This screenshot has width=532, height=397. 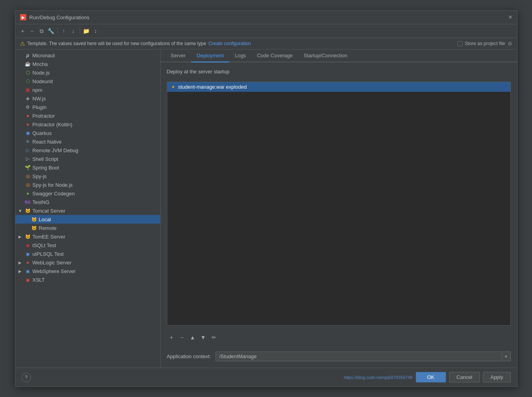 I want to click on dialog-title-area: ▶ Run/Debug Configurations, so click(x=55, y=17).